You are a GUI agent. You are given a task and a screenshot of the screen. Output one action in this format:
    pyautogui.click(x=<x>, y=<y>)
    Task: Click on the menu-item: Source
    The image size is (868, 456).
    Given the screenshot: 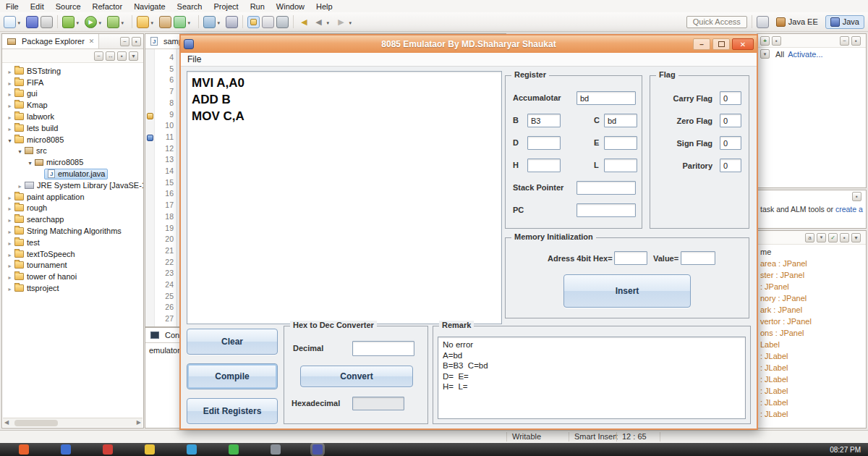 What is the action you would take?
    pyautogui.click(x=68, y=7)
    